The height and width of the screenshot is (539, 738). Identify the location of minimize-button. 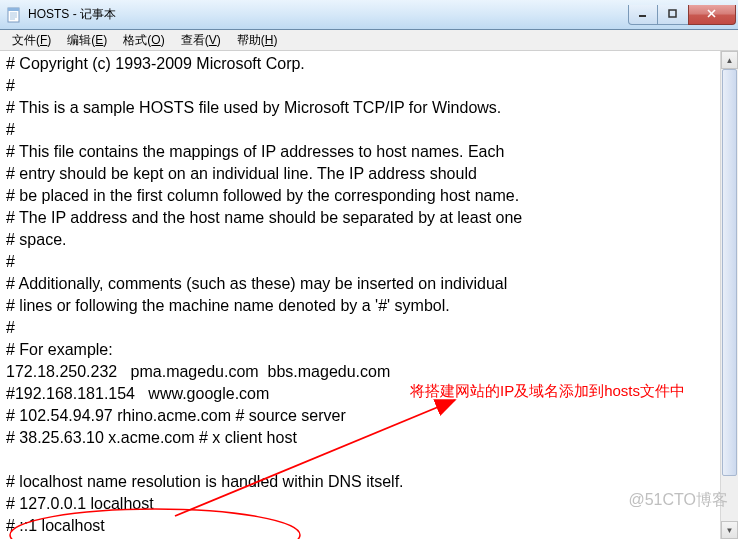
(643, 15).